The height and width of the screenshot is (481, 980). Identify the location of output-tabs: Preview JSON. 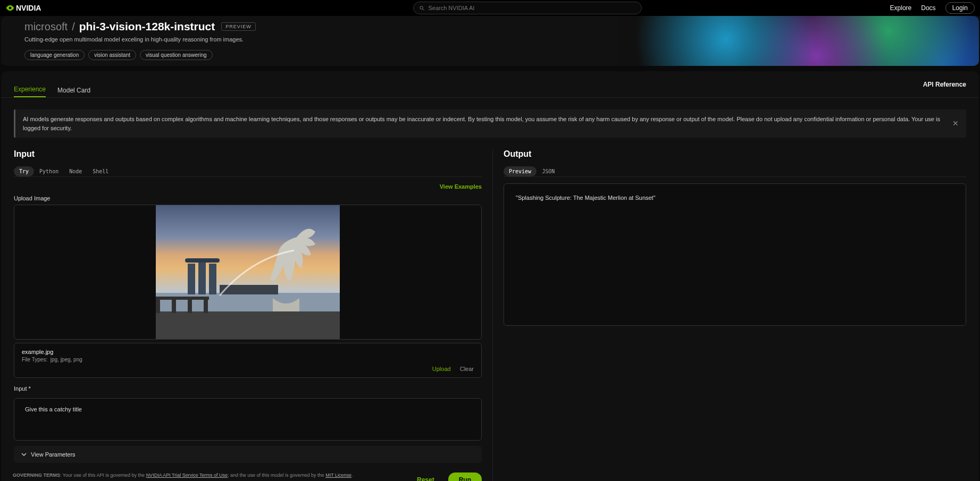
(735, 172).